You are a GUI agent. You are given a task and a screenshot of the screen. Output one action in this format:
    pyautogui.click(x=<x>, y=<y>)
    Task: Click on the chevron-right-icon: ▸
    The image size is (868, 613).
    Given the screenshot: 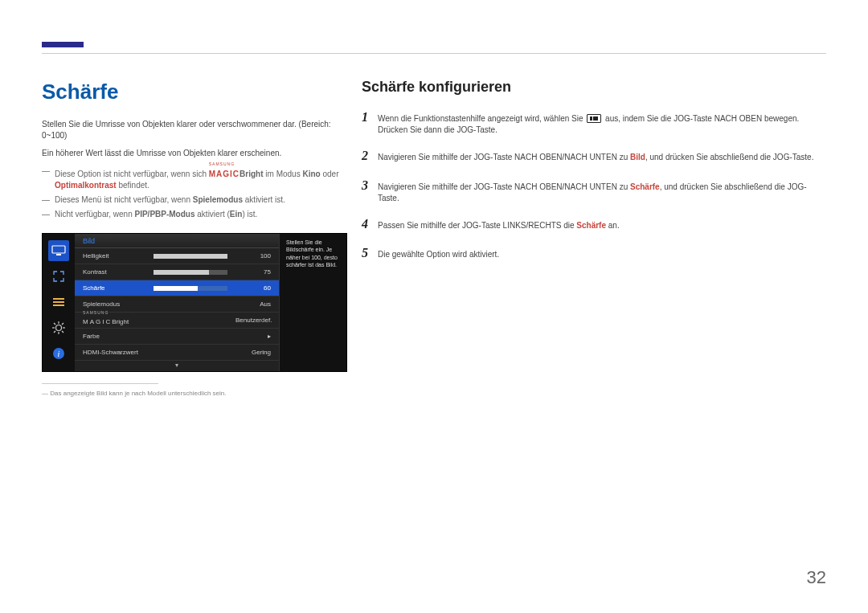 What is the action you would take?
    pyautogui.click(x=253, y=336)
    